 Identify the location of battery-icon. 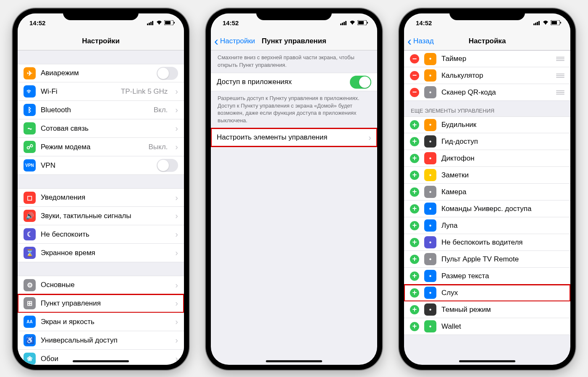
(363, 23).